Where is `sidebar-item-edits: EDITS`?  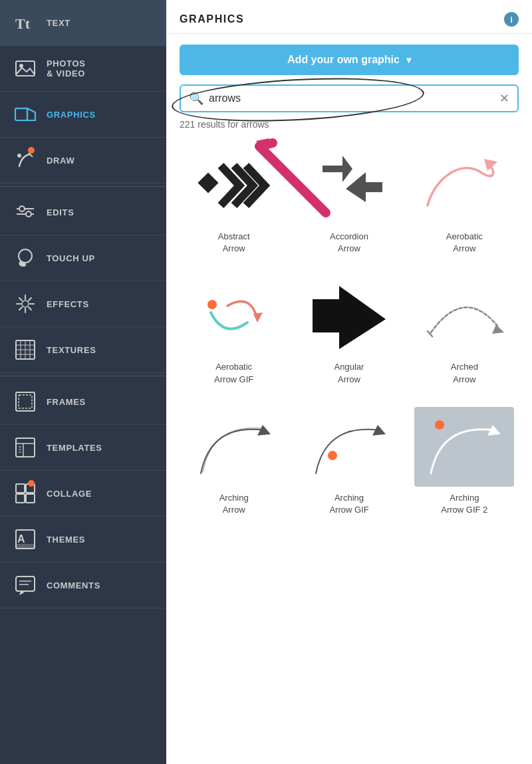 sidebar-item-edits: EDITS is located at coordinates (83, 213).